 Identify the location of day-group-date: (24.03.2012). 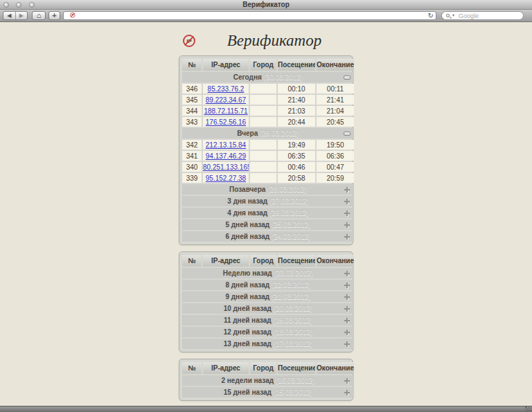
(291, 237).